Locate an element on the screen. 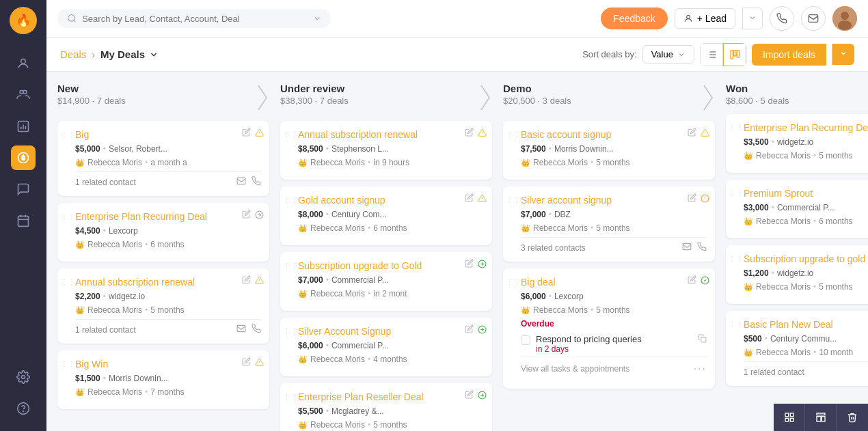  bottom-grid-button is located at coordinates (789, 417).